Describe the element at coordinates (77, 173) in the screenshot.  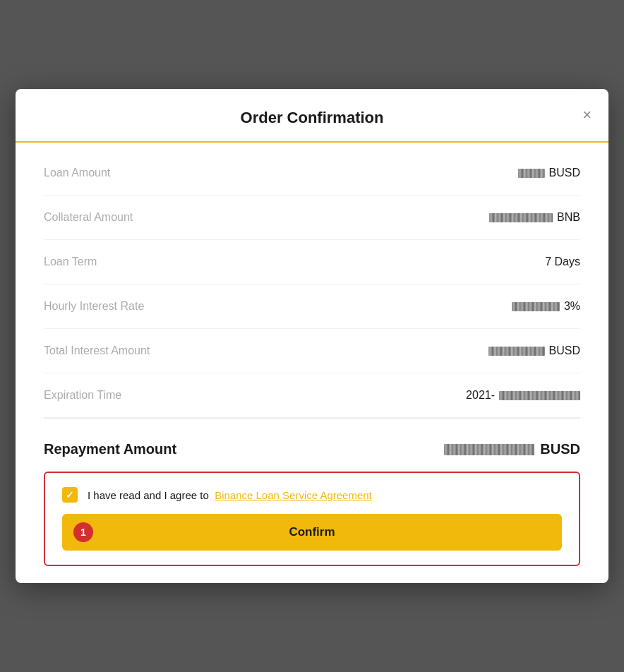
I see `loan-amount-label: Loan Amount` at that location.